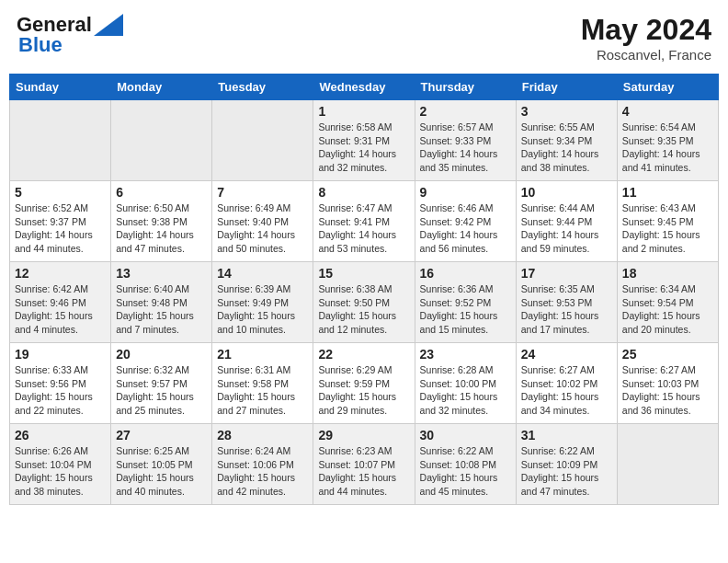 The width and height of the screenshot is (728, 563). I want to click on day-info: Sunrise: 6:22 AM Sunset: 10:08 PM Daylig…, so click(465, 471).